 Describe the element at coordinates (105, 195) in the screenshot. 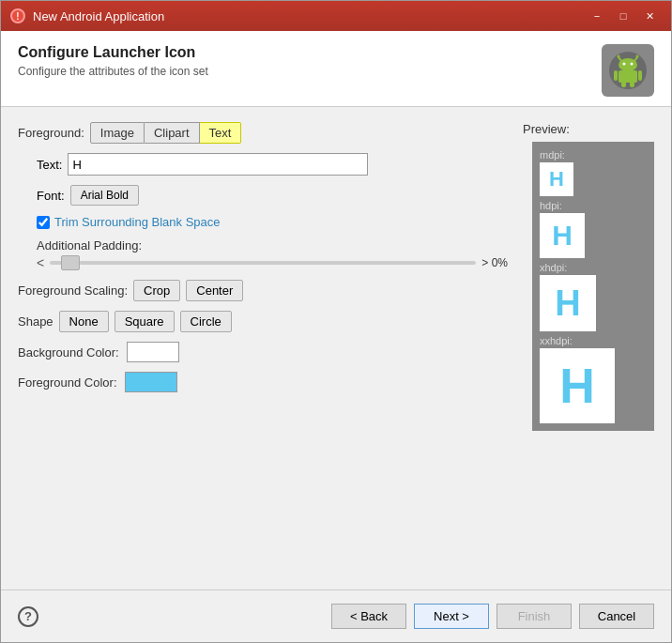

I see `font-button: Arial Bold` at that location.